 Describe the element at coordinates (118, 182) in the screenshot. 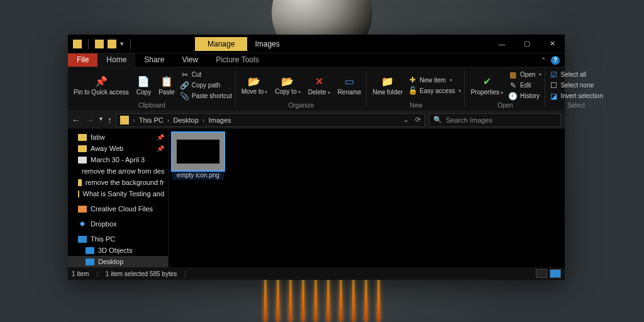

I see `sidebar-item-remove-bg: remove the background fr` at that location.